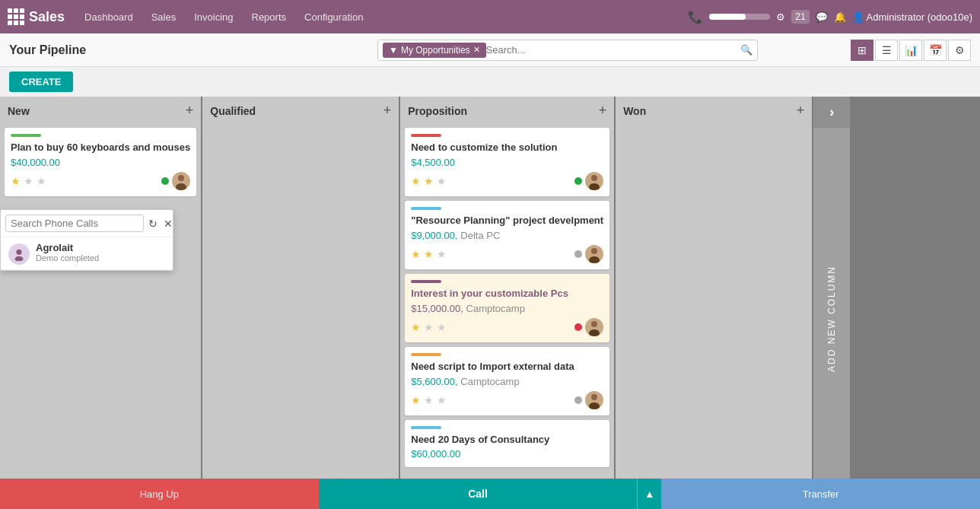 Image resolution: width=980 pixels, height=509 pixels. What do you see at coordinates (507, 235) in the screenshot?
I see `table-row: "Resource Planning" project develpment $…` at bounding box center [507, 235].